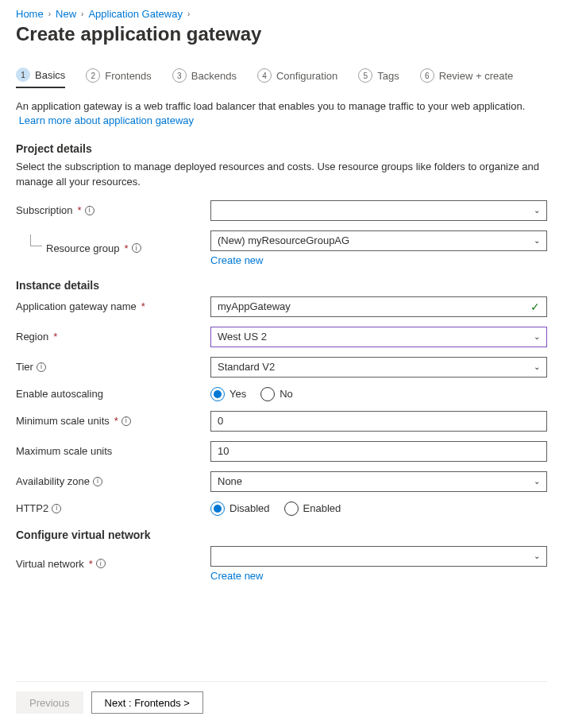 Image resolution: width=563 pixels, height=728 pixels. What do you see at coordinates (281, 149) in the screenshot?
I see `project-details-heading: Project details` at bounding box center [281, 149].